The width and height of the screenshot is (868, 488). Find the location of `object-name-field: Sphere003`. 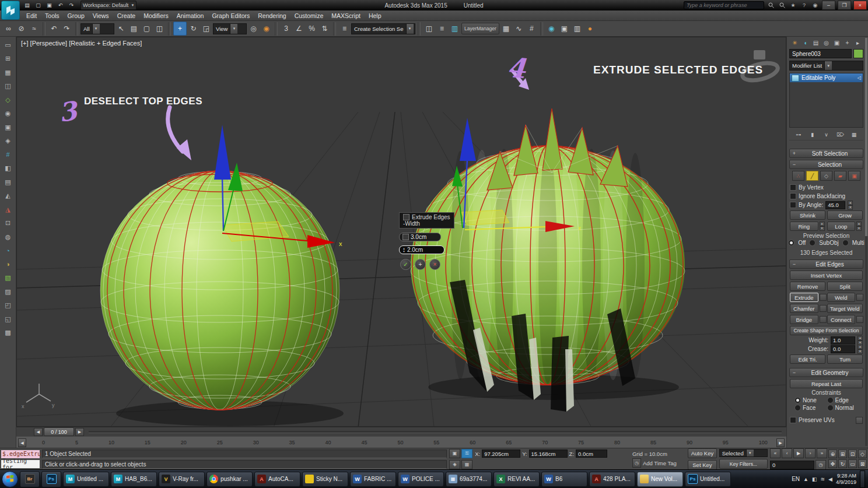

object-name-field: Sphere003 is located at coordinates (820, 54).